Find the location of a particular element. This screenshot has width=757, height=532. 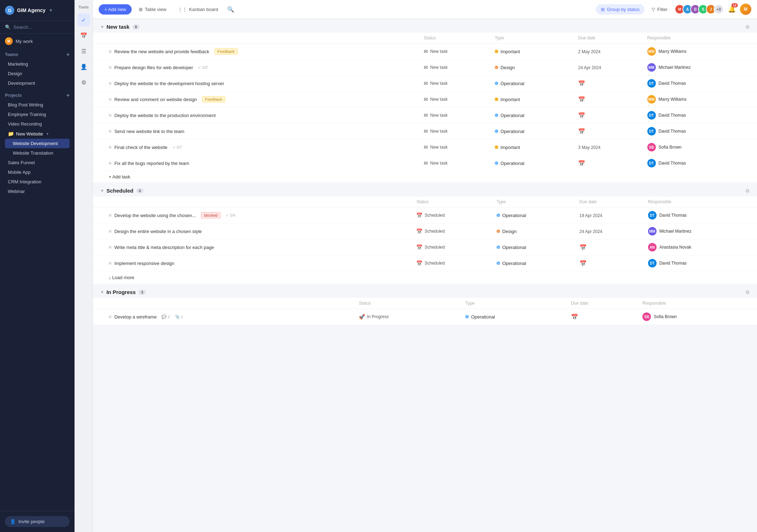

sidebar-item-mobile-app: Mobile App is located at coordinates (37, 172).